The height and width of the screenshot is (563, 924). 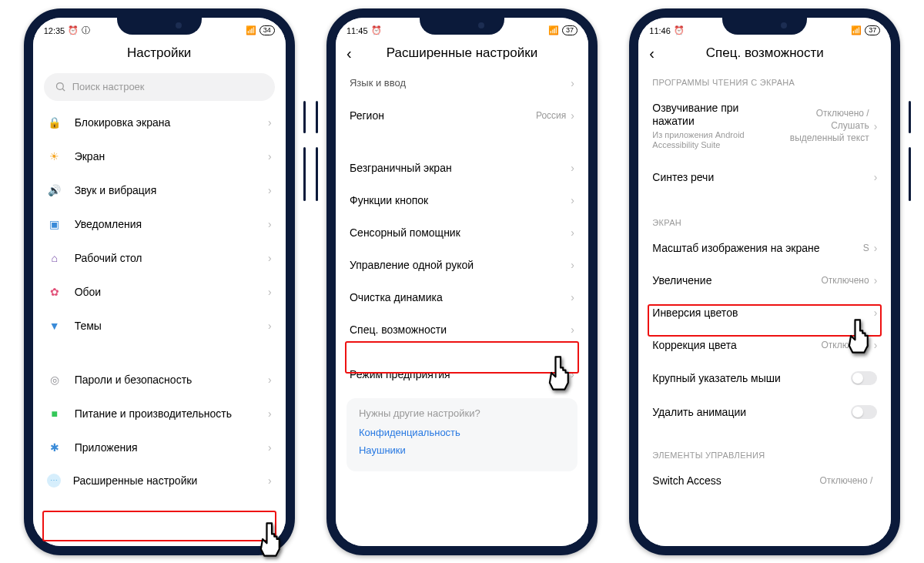 I want to click on page-title: Спец. возможности, so click(x=765, y=53).